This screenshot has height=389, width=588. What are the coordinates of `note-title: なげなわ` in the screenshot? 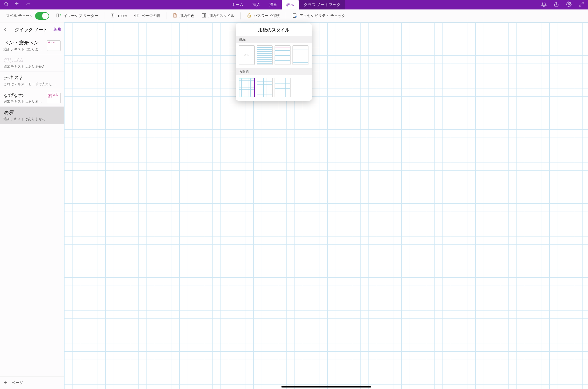 It's located at (24, 95).